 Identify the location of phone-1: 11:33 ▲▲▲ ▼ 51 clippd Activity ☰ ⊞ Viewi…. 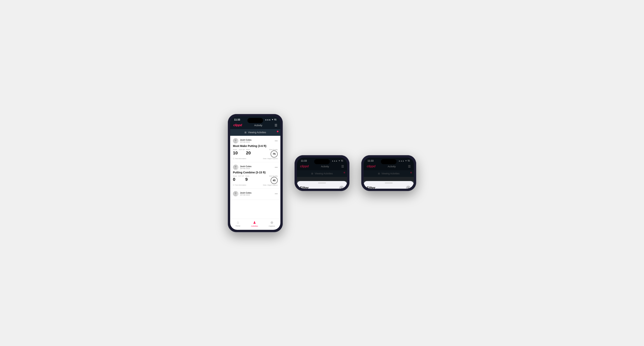
(255, 173).